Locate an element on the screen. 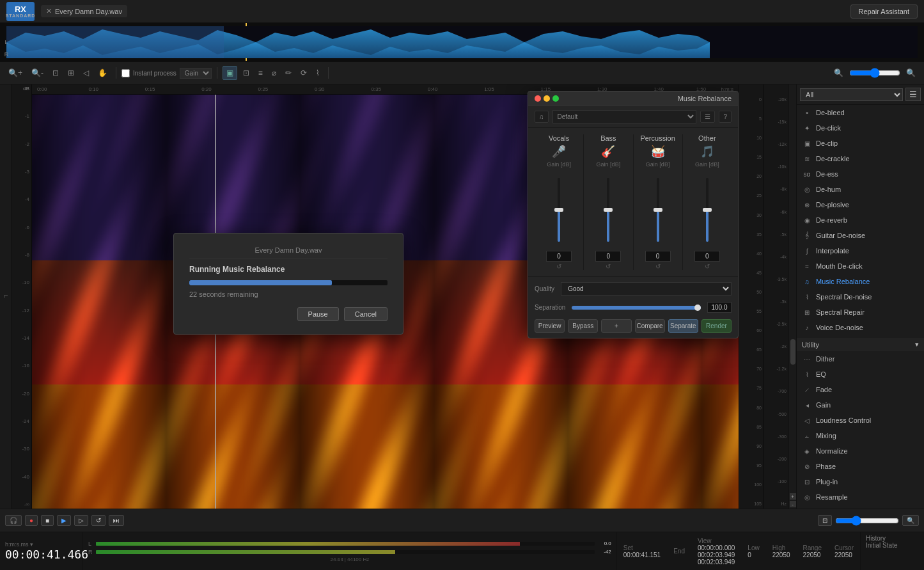 The height and width of the screenshot is (570, 924). vocals-reset-button: ↺ is located at coordinates (559, 266).